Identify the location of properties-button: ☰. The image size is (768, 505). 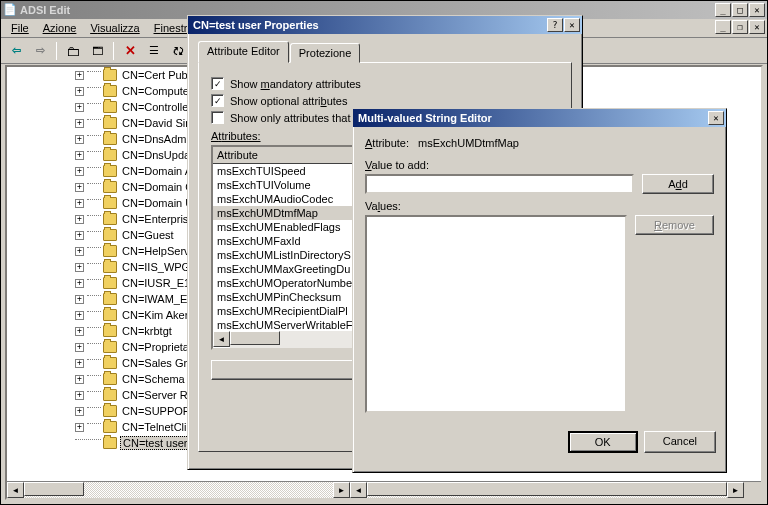
(154, 51).